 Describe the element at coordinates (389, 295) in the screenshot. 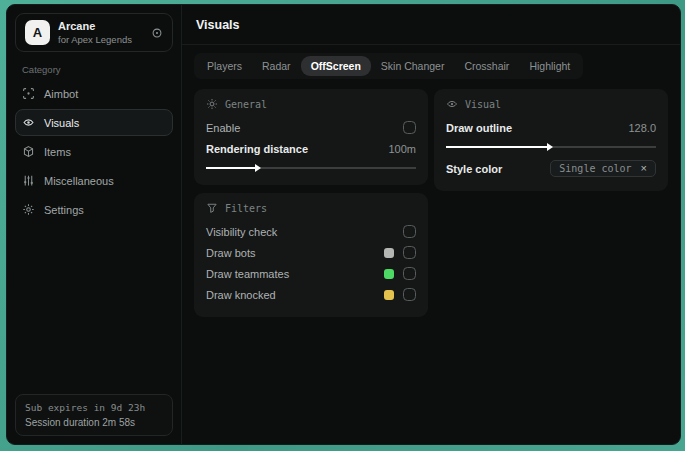

I see `draw-knocked-color-swatch` at that location.